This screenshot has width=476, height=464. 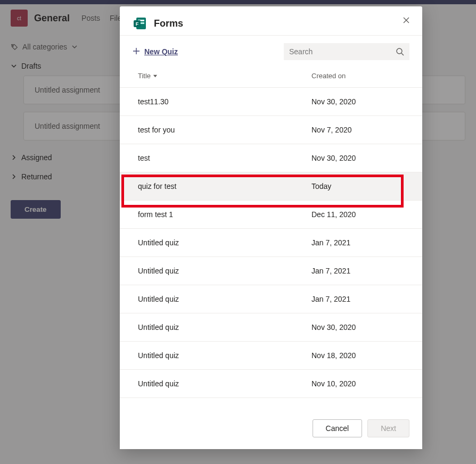 I want to click on modal-footer: Cancel Next, so click(x=271, y=430).